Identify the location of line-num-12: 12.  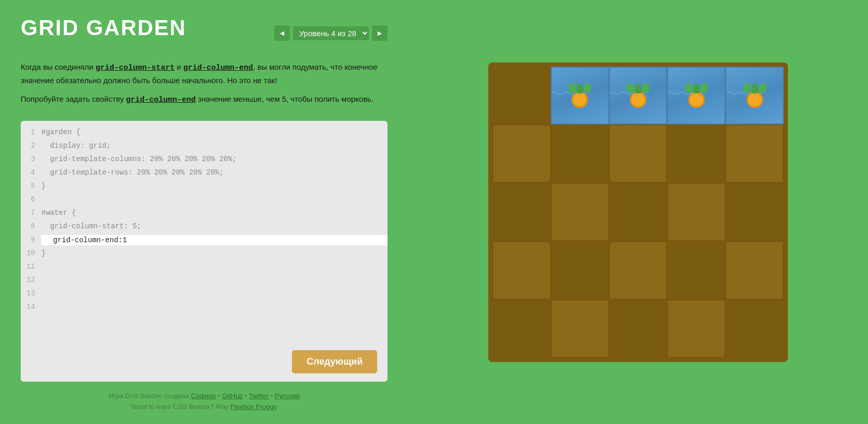
(31, 280).